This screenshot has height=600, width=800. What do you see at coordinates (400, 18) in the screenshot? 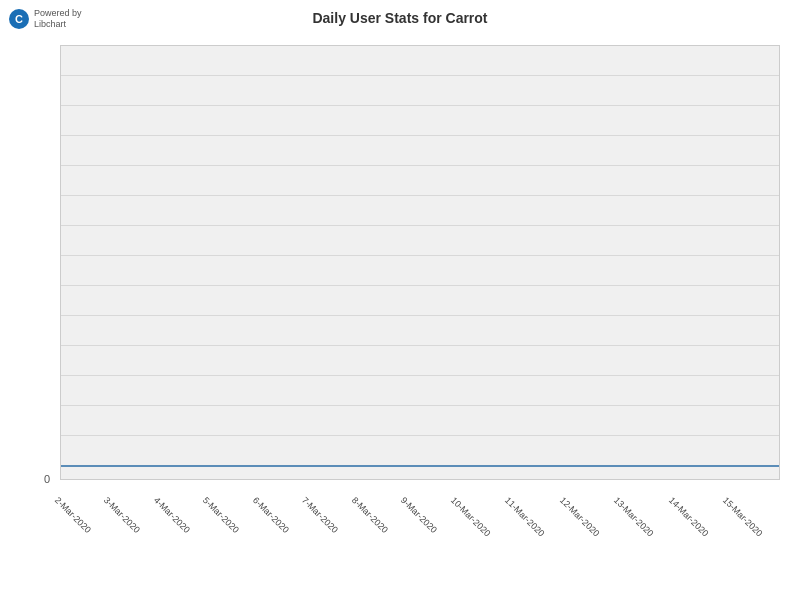
I see `chart-title: Daily User Stats for Carrot` at bounding box center [400, 18].